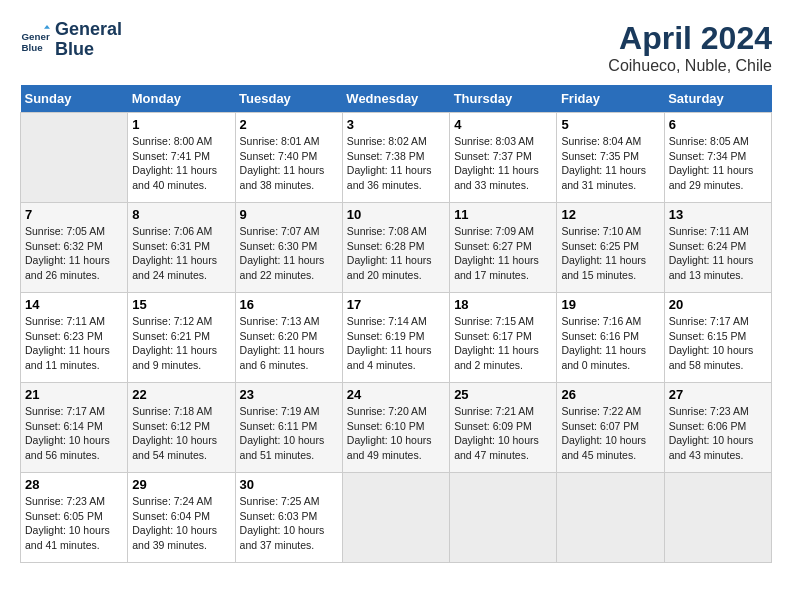 This screenshot has width=792, height=612. Describe the element at coordinates (387, 231) in the screenshot. I see `sunrise-time: Sunrise: 7:08 AM` at that location.